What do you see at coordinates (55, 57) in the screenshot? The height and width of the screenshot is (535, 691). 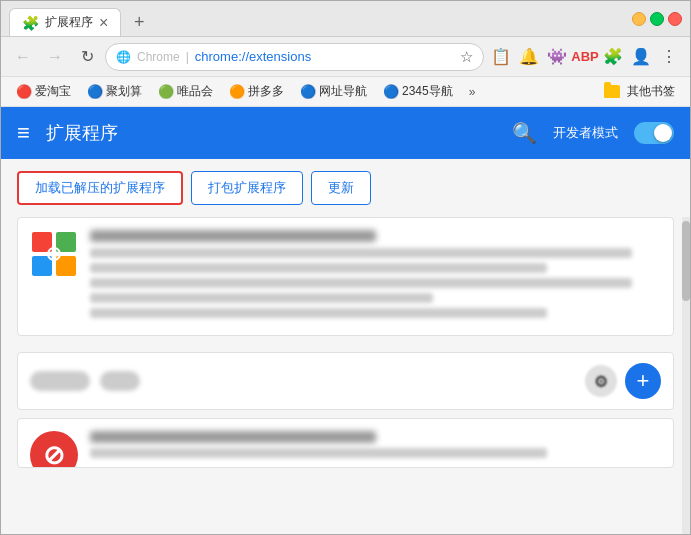 I see `forward-button: →` at bounding box center [55, 57].